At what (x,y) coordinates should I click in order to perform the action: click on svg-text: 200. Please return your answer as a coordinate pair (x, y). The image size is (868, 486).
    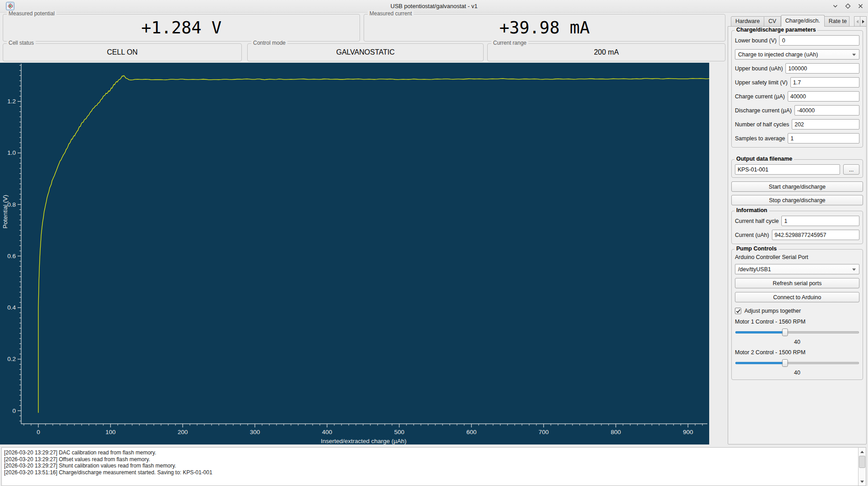
    Looking at the image, I should click on (183, 432).